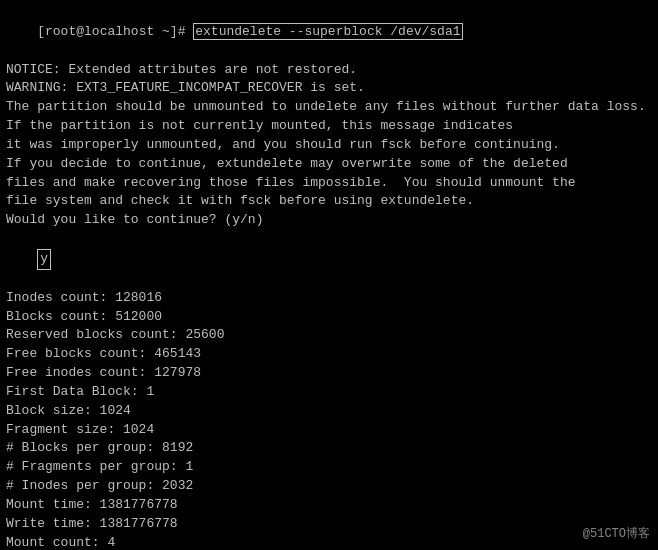 This screenshot has height=550, width=658. I want to click on y-response: y, so click(44, 260).